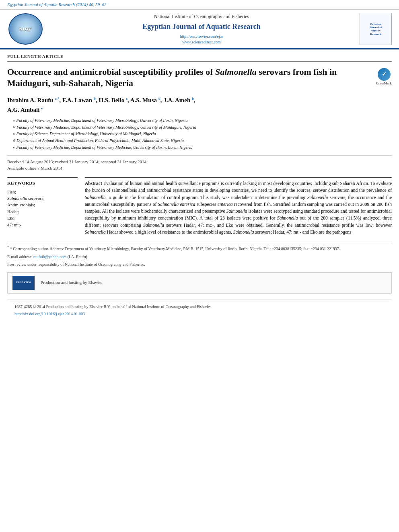  What do you see at coordinates (238, 208) in the screenshot?
I see `abstract-text: Abstract Evaluation of human and animal …` at bounding box center [238, 208].